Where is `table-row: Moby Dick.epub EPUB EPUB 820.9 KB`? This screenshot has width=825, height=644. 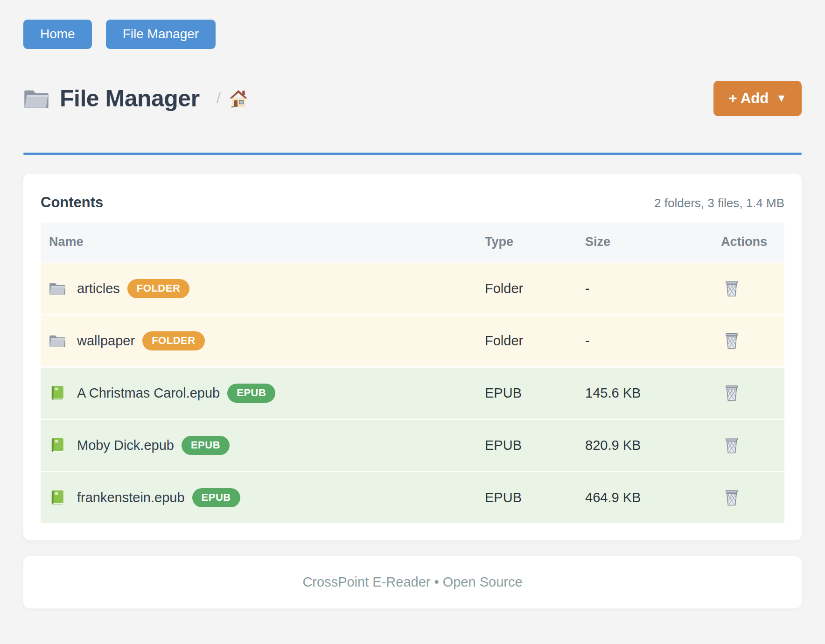
table-row: Moby Dick.epub EPUB EPUB 820.9 KB is located at coordinates (412, 445).